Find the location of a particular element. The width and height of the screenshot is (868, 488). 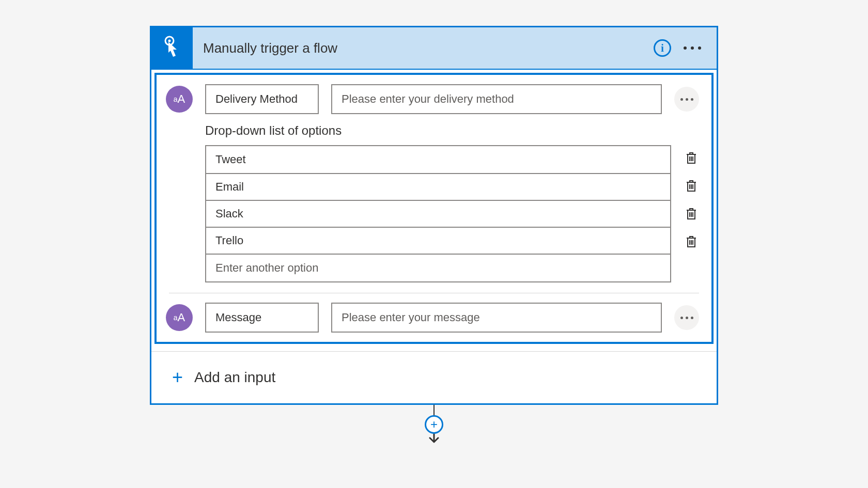

input-name-field: Message is located at coordinates (262, 318).